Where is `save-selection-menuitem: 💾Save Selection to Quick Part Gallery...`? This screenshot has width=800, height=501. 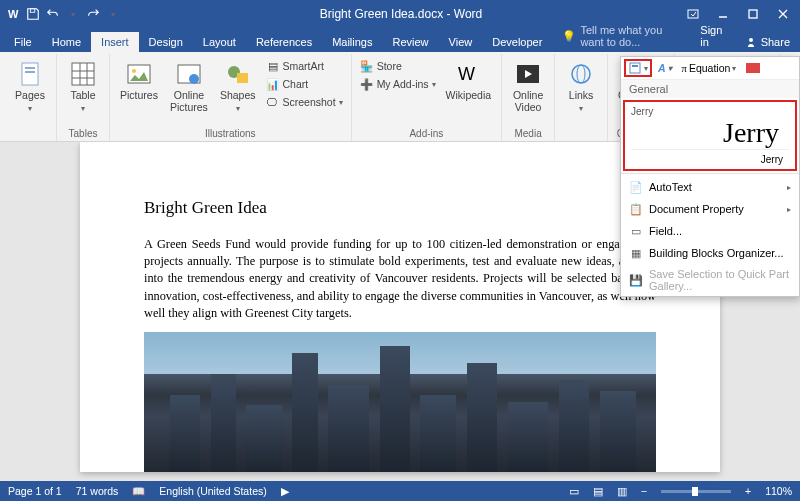 save-selection-menuitem: 💾Save Selection to Quick Part Gallery... is located at coordinates (710, 280).